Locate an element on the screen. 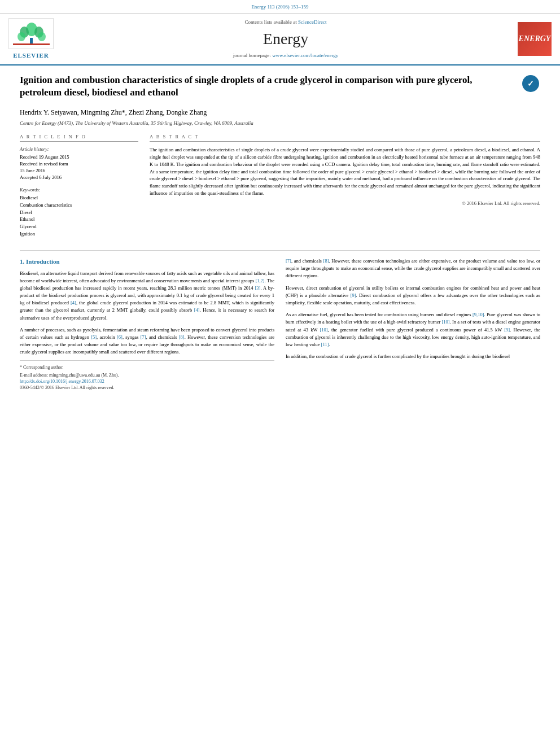 The image size is (560, 747). right-paragraph-2: However, direct combustion of glycerol i… is located at coordinates (413, 296).